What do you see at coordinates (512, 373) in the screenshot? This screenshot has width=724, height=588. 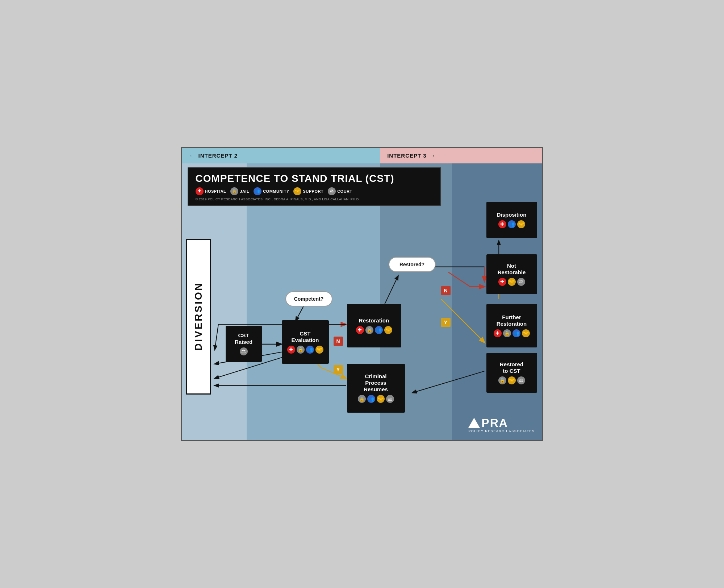 I see `restored-to-cst-box: Restoredto CST 🔒 🤝 ⚖` at bounding box center [512, 373].